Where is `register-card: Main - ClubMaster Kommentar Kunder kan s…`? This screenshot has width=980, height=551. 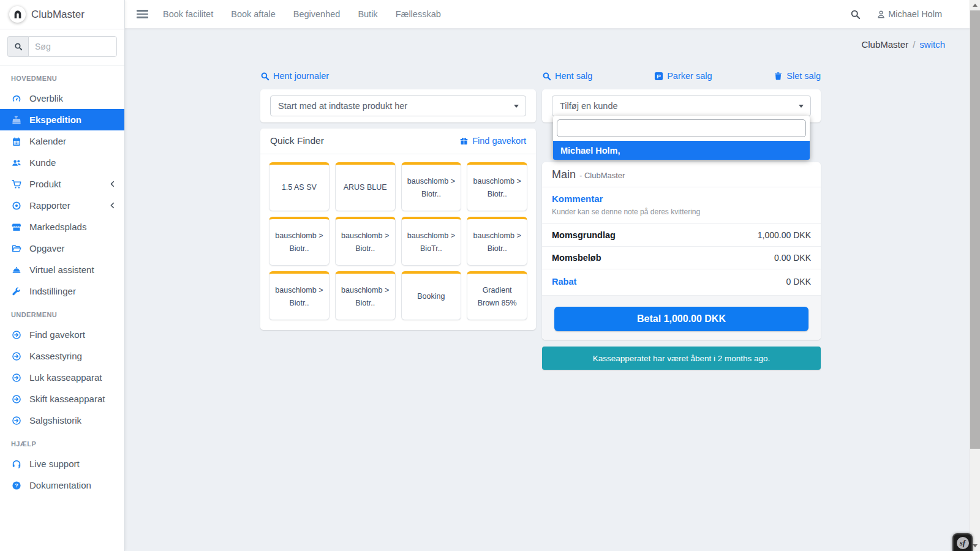 register-card: Main - ClubMaster Kommentar Kunder kan s… is located at coordinates (681, 251).